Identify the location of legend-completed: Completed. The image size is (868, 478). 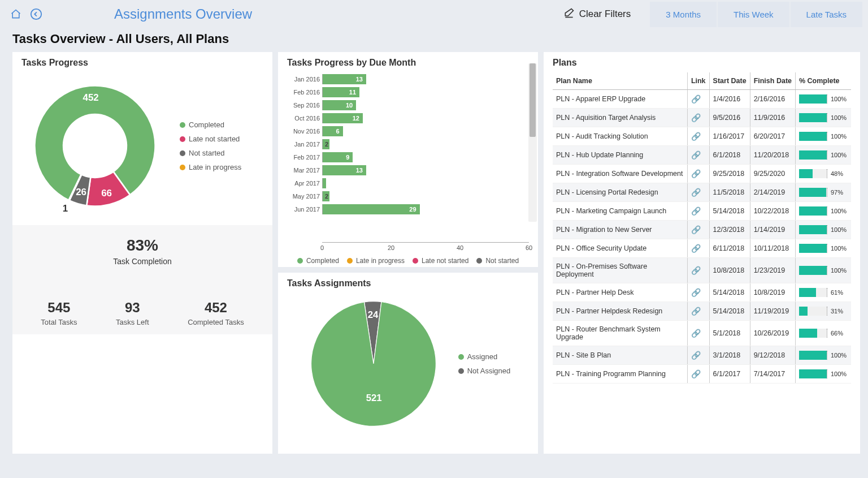
(207, 124).